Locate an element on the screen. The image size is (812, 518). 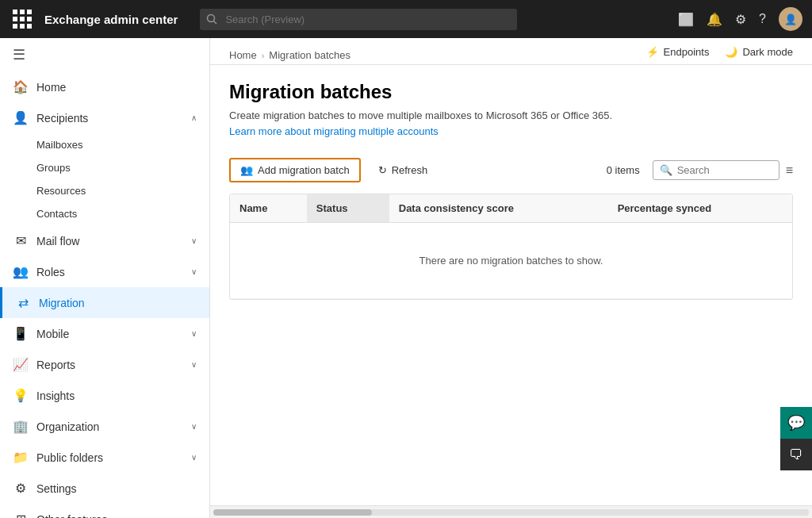
chevron-down-icon-folders: ∨ is located at coordinates (193, 457).